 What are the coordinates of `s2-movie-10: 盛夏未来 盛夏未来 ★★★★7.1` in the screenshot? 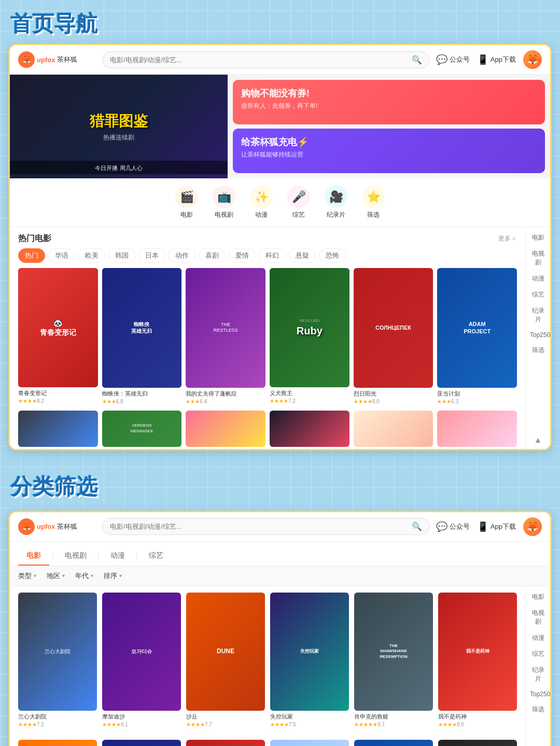 It's located at (310, 743).